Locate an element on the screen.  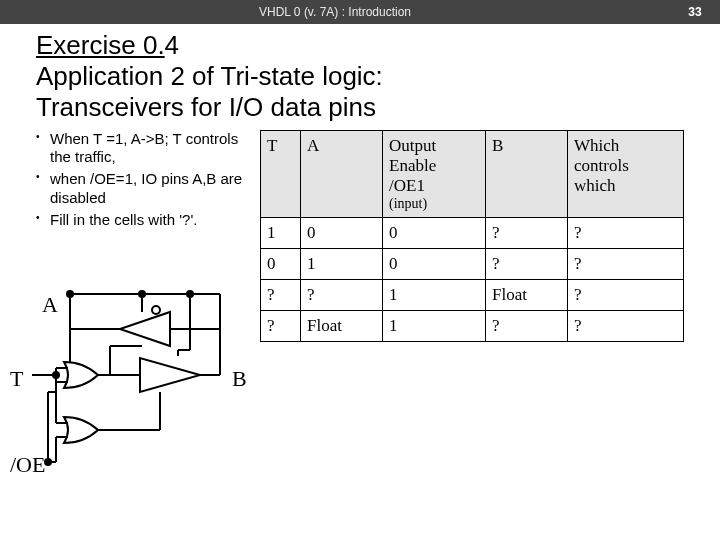
th-which: Which controls which is located at coordinates (626, 174).